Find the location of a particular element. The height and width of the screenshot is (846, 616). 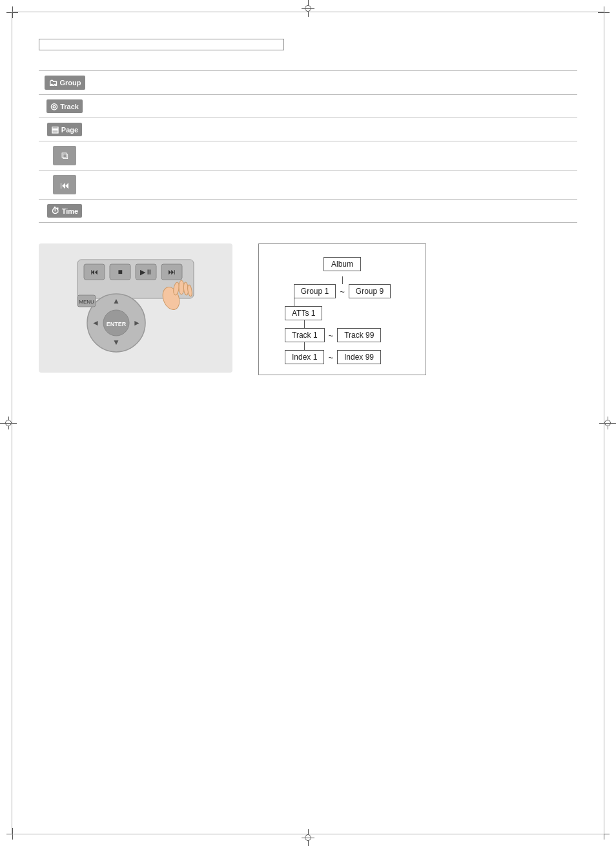

icon-cell-time: ⏱ Time is located at coordinates (65, 211).